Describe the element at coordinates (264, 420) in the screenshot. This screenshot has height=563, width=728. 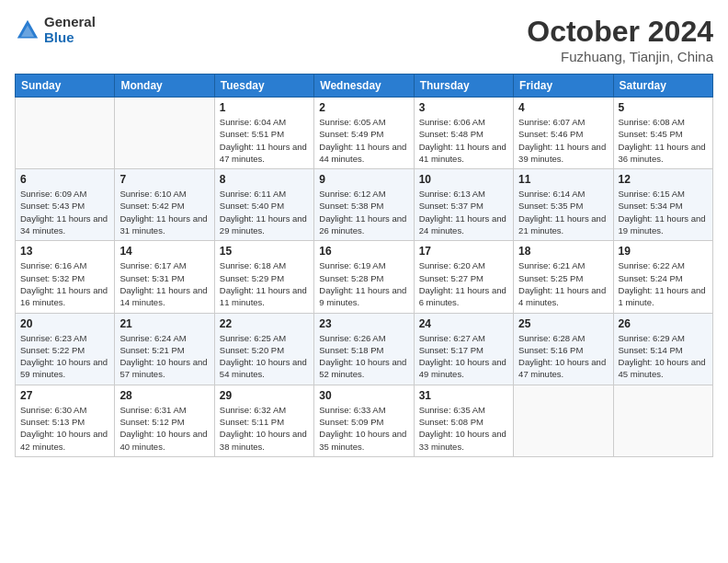
I see `calendar-cell: 29Sunrise: 6:32 AM Sunset: 5:11 PM Dayli…` at that location.